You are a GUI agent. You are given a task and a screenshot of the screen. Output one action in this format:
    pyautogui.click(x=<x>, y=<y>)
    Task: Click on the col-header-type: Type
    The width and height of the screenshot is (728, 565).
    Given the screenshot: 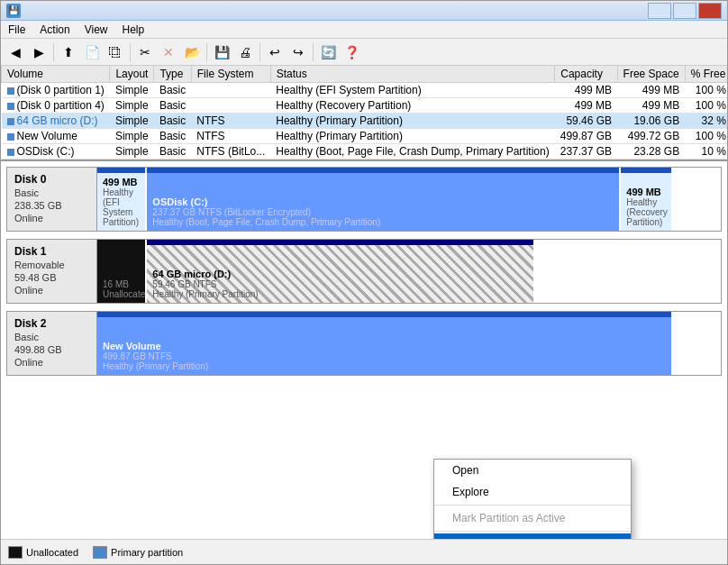 What is the action you would take?
    pyautogui.click(x=173, y=74)
    